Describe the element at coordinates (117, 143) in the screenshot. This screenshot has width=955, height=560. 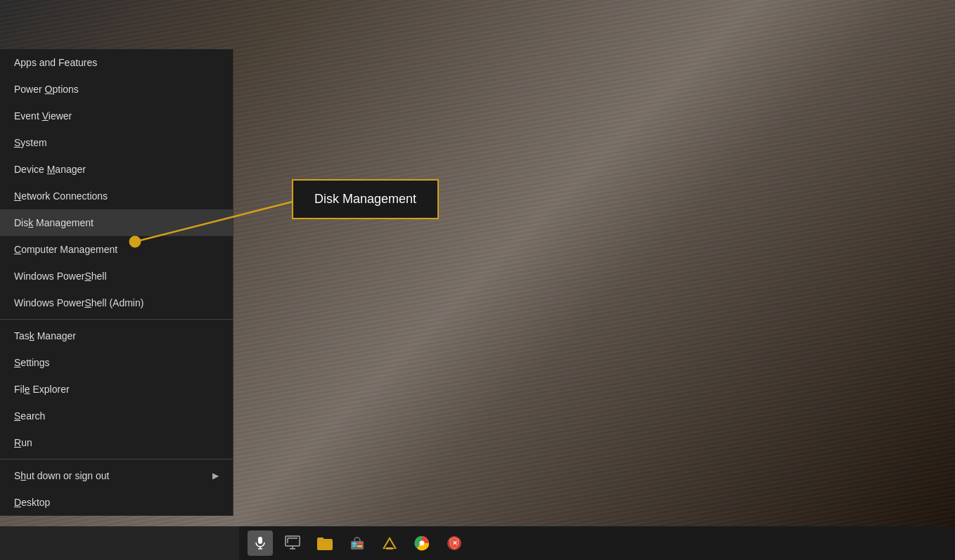
I see `menu-item-system: System` at that location.